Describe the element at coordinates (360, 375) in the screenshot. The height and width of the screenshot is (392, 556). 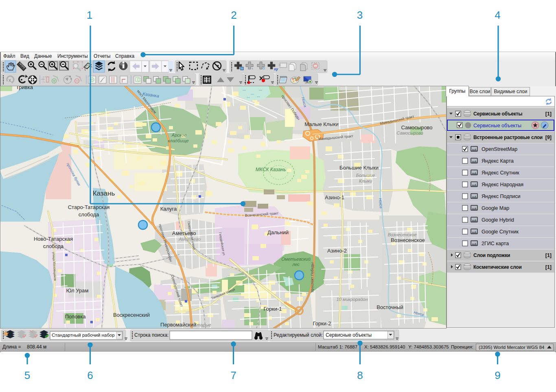
I see `svg-text: 8` at that location.